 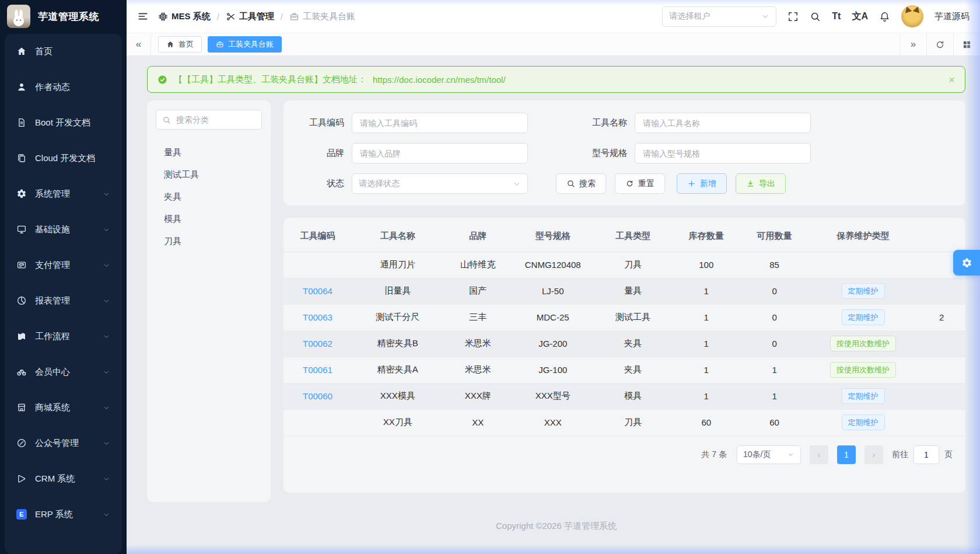 I want to click on refresh-icon, so click(x=940, y=44).